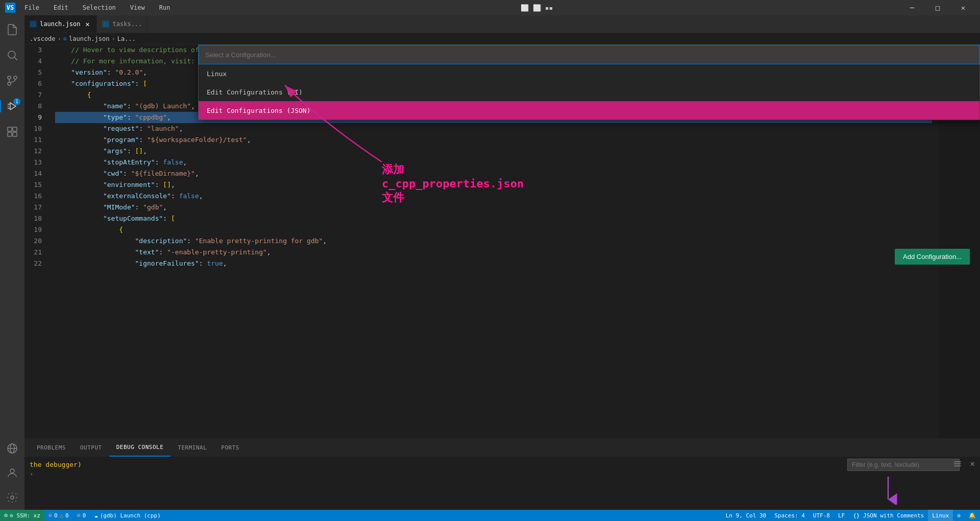  I want to click on activity-item-remote, so click(12, 448).